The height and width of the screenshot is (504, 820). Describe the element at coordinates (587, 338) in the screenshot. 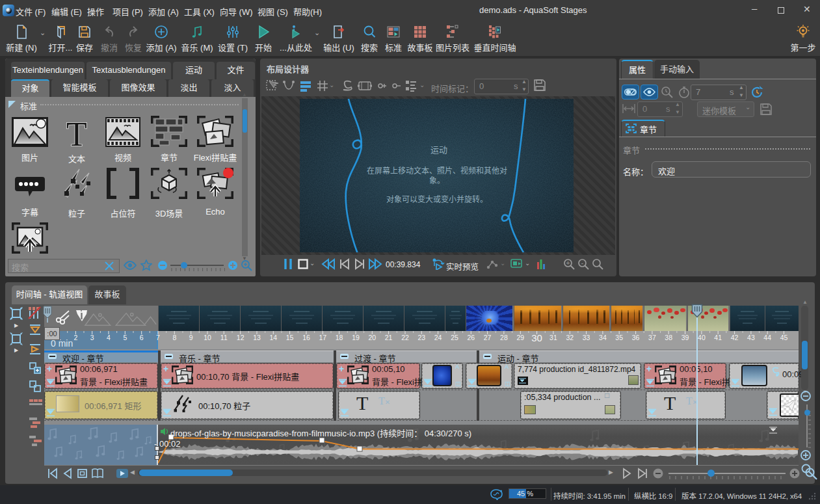

I see `svg-text: 33` at that location.